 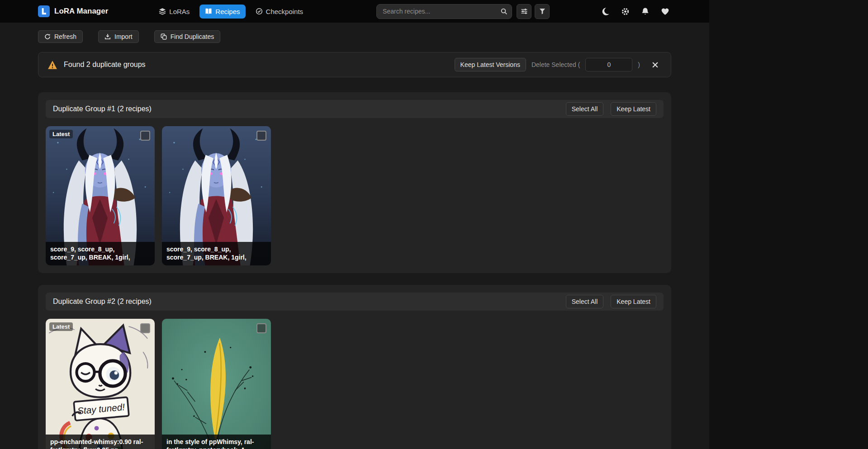 I want to click on duplicates-banner: Found 2 duplicate groups Keep Latest Ver…, so click(x=355, y=65).